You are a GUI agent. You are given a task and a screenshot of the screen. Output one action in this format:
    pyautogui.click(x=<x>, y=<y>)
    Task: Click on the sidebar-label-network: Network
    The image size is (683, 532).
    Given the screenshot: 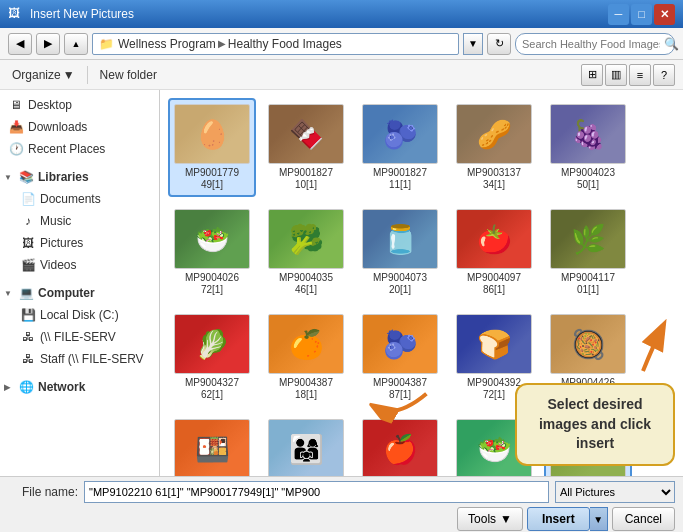 What is the action you would take?
    pyautogui.click(x=62, y=387)
    